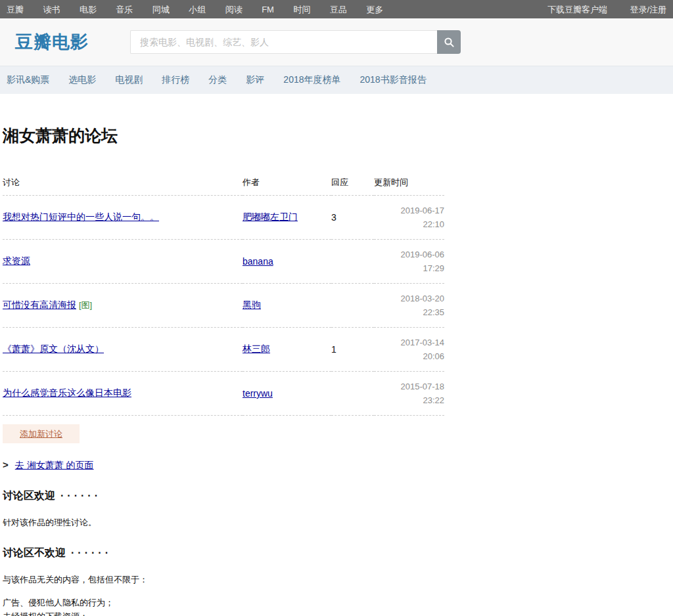  What do you see at coordinates (336, 80) in the screenshot?
I see `movie-navbar: 影讯&购票 选电影 电视剧 排行榜 分类 影评 2018年度榜单 2018书影音…` at bounding box center [336, 80].